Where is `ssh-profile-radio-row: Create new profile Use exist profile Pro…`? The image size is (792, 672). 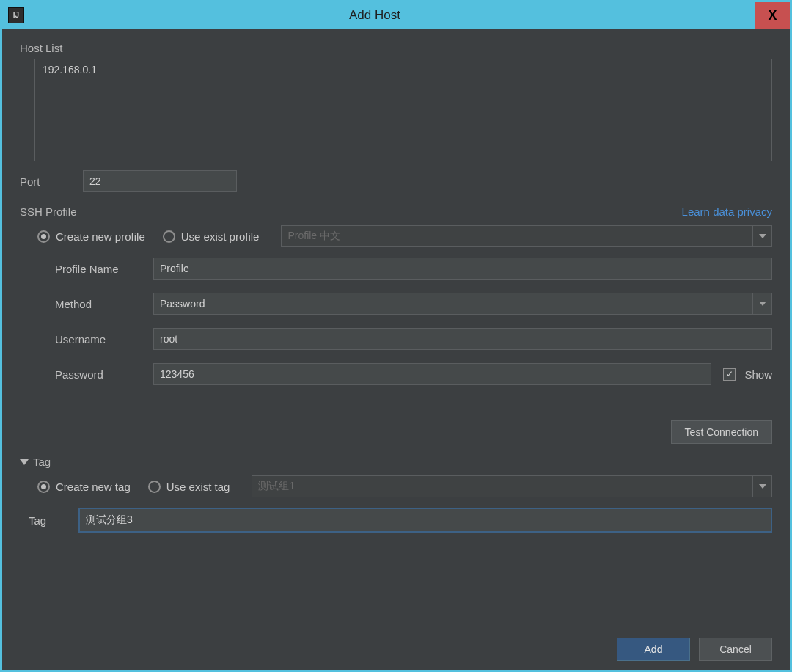
ssh-profile-radio-row: Create new profile Use exist profile Pro… is located at coordinates (405, 236).